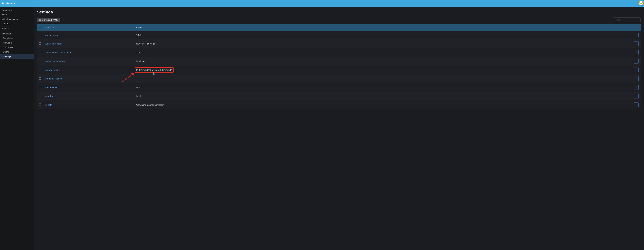 The width and height of the screenshot is (644, 250). What do you see at coordinates (339, 70) in the screenshot?
I see `table-row: network-setting{"NIC":"eth4","Configured…` at bounding box center [339, 70].